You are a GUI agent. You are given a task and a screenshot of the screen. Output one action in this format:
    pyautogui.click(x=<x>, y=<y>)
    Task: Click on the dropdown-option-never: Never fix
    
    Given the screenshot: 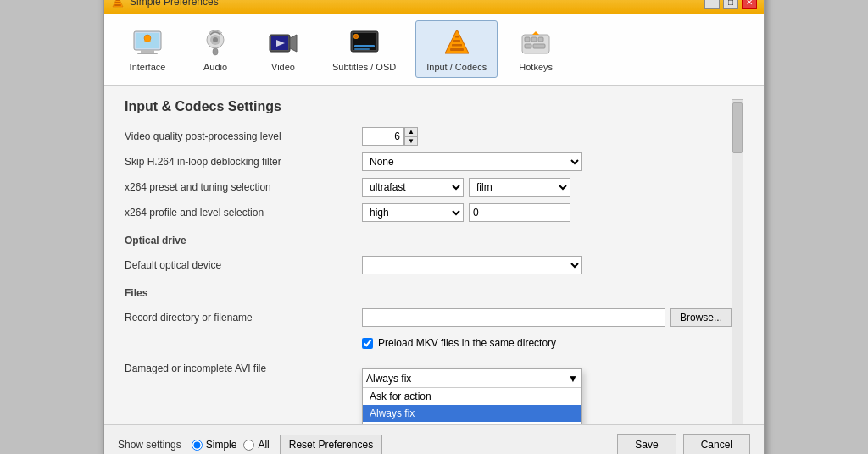 What is the action you would take?
    pyautogui.click(x=472, y=424)
    